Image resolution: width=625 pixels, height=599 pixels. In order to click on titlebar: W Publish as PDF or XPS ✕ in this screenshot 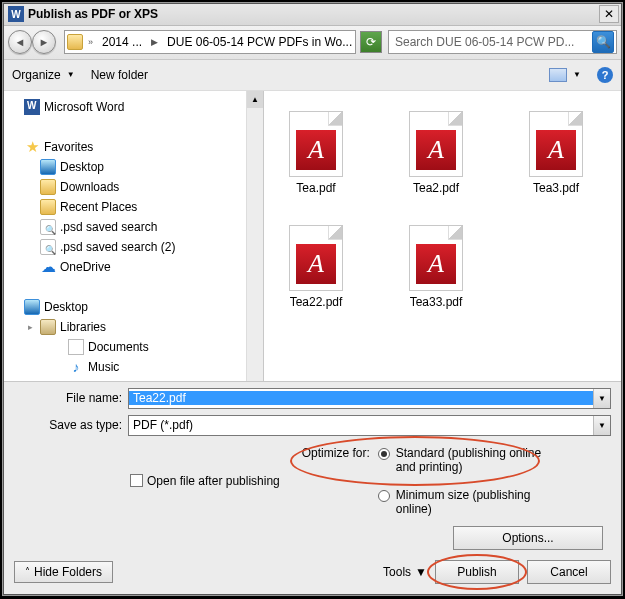, I will do `click(312, 15)`.